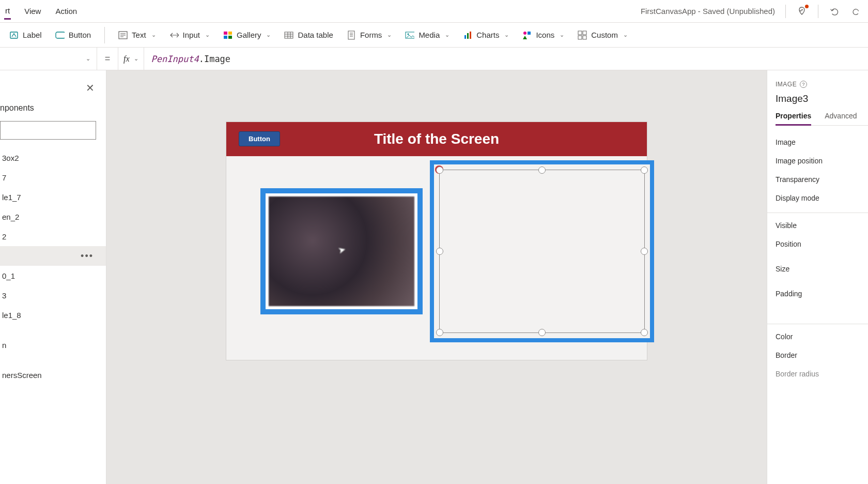 The image size is (868, 484). What do you see at coordinates (49, 59) in the screenshot?
I see `property-selector: ⌄` at bounding box center [49, 59].